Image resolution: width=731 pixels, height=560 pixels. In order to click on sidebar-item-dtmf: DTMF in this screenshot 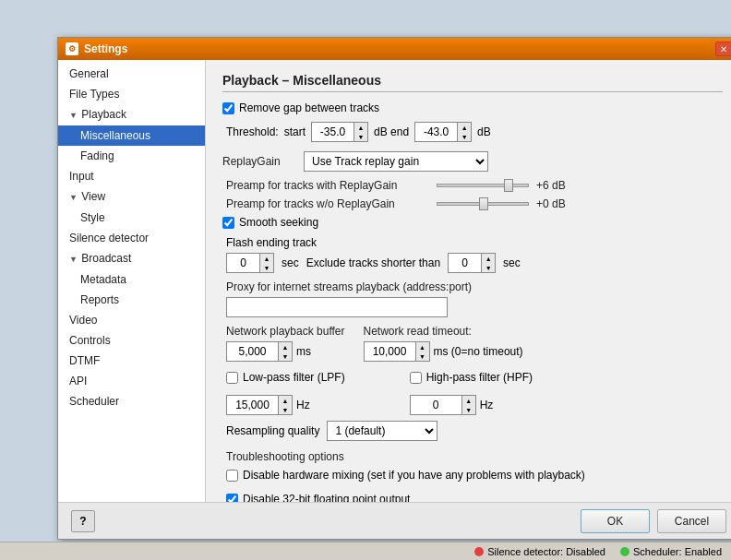, I will do `click(131, 361)`.